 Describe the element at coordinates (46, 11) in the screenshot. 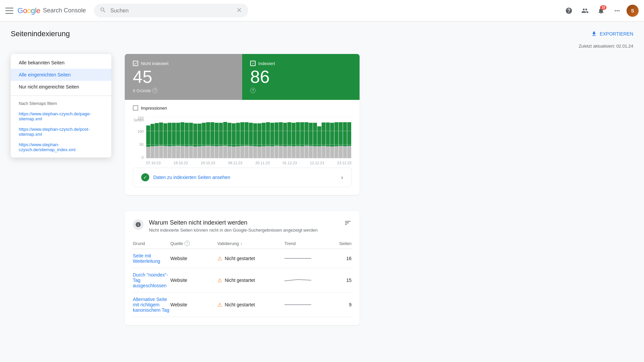

I see `header-left: Google Search Console` at that location.